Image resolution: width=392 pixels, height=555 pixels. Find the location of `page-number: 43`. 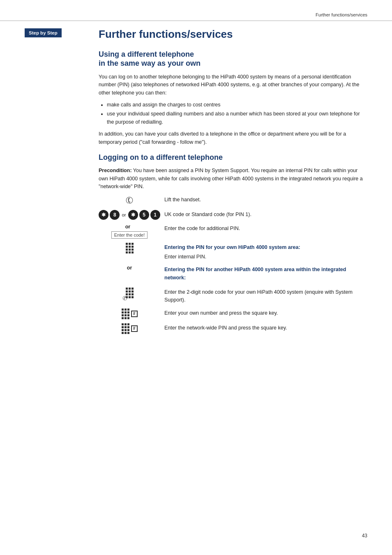

page-number: 43 is located at coordinates (365, 536).